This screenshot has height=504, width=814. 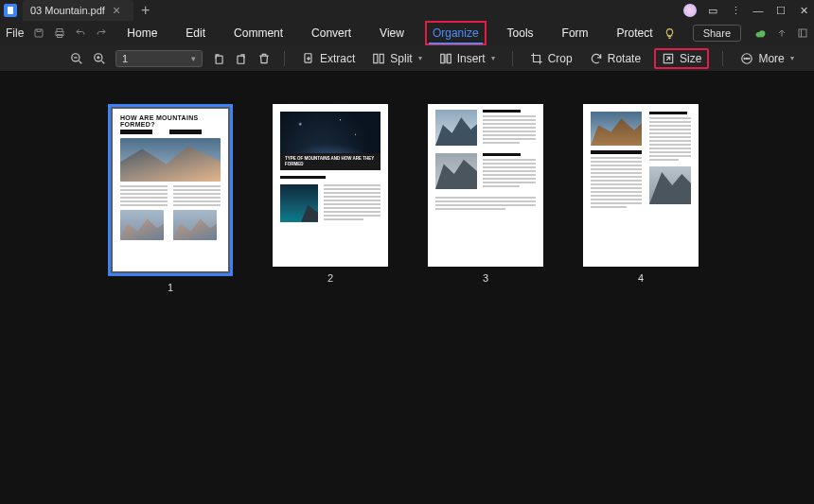 I want to click on user-avatar, so click(x=690, y=10).